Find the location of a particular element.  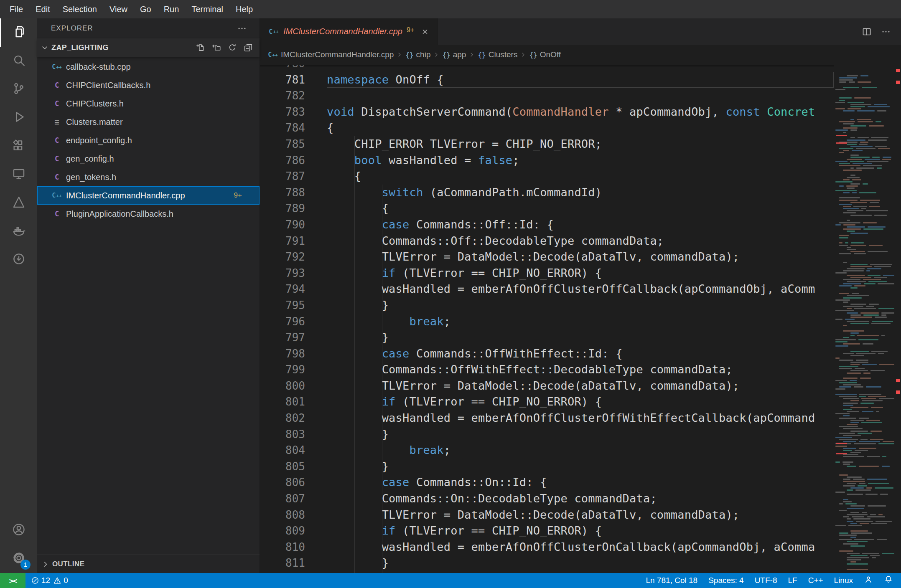

code-line-785: 785 CHIP_ERROR TLVError = CHIP_NO_ERROR; is located at coordinates (547, 144).